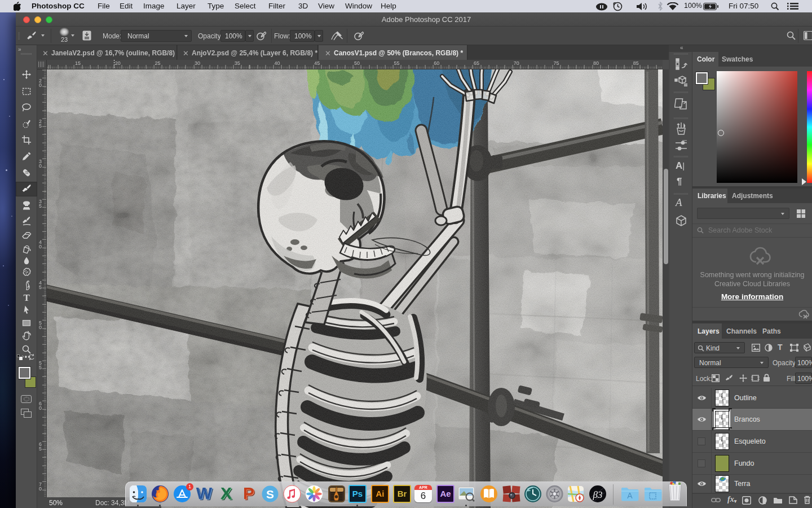  I want to click on svg-text: S, so click(270, 494).